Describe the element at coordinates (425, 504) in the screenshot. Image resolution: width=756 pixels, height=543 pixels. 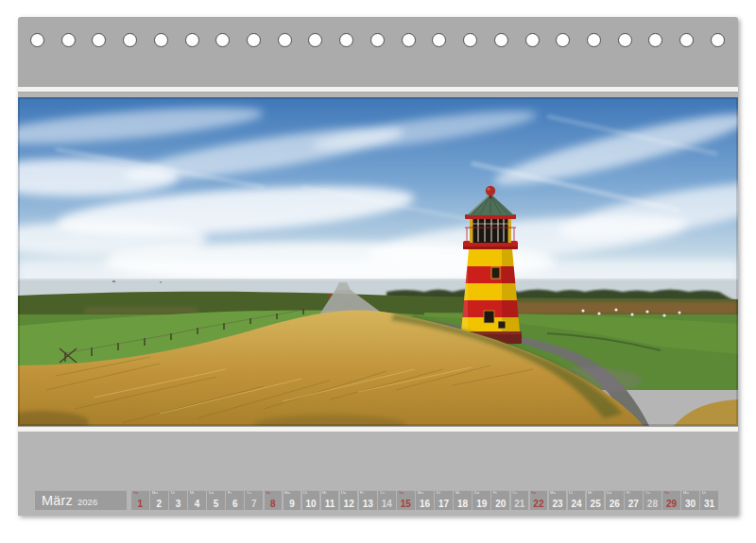
I see `day-number: 16` at that location.